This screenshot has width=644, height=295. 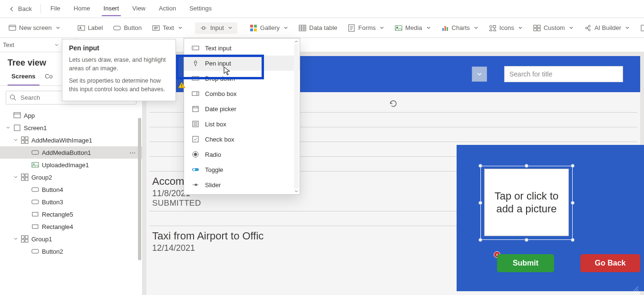 I want to click on tree-label: UploadedImage1, so click(x=66, y=165).